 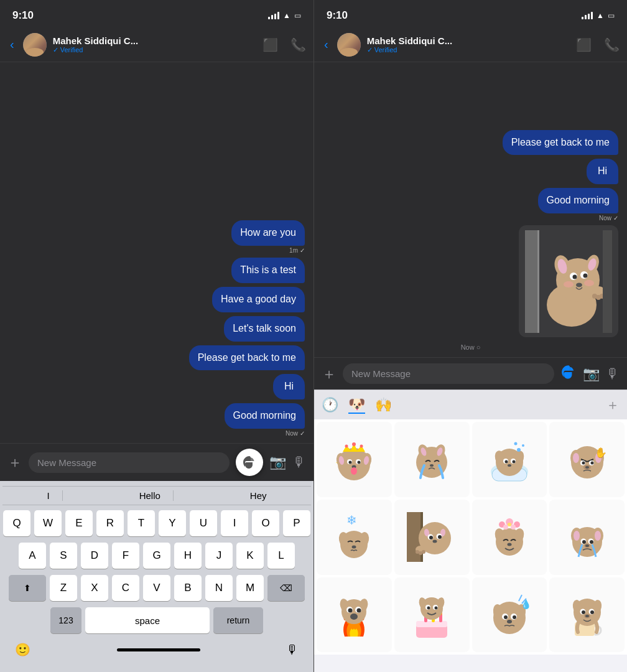 What do you see at coordinates (357, 405) in the screenshot?
I see `sticker-tab-dog: 🐶` at bounding box center [357, 405].